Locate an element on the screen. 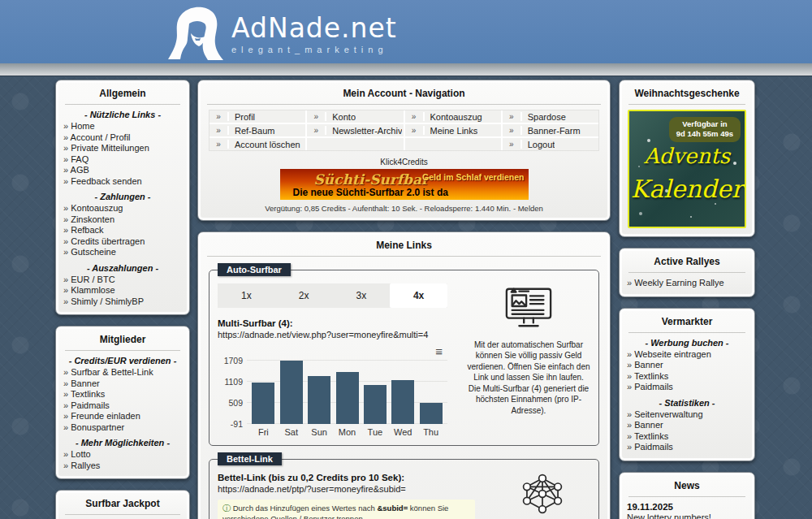  sidebar-item-shimly: Shimly / ShimlyBP is located at coordinates (123, 302).